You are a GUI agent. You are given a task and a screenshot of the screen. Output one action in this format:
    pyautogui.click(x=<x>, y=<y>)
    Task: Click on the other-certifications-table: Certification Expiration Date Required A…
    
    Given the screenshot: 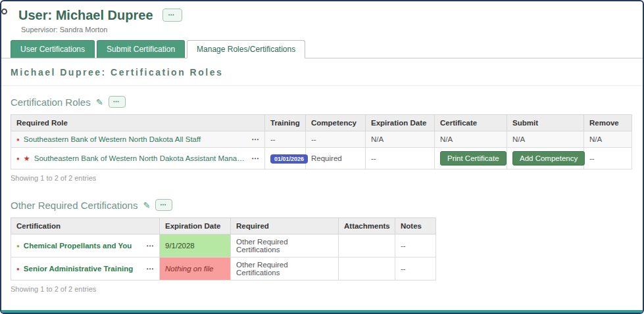 What is the action you would take?
    pyautogui.click(x=224, y=249)
    